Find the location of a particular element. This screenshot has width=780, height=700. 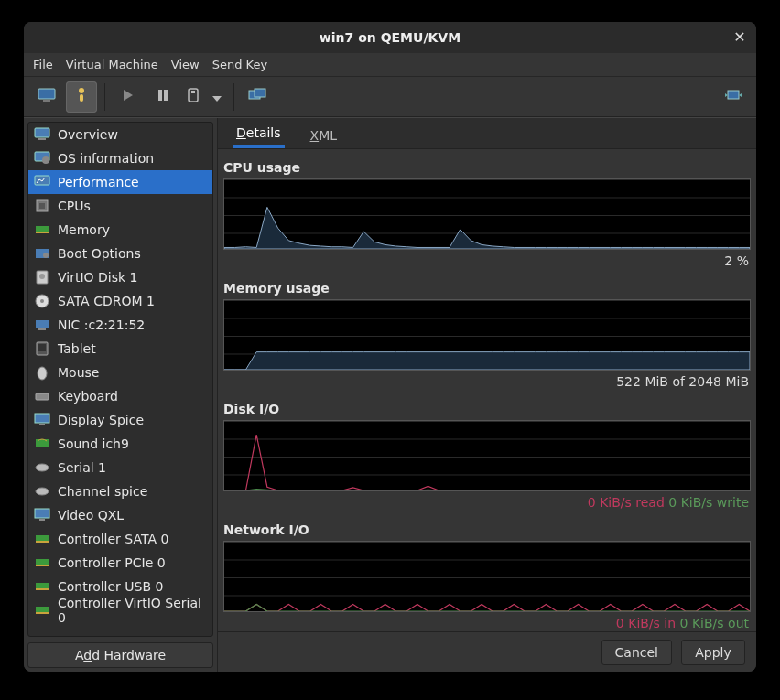

sidebar-item-label: Controller PCIe 0 is located at coordinates (112, 563).